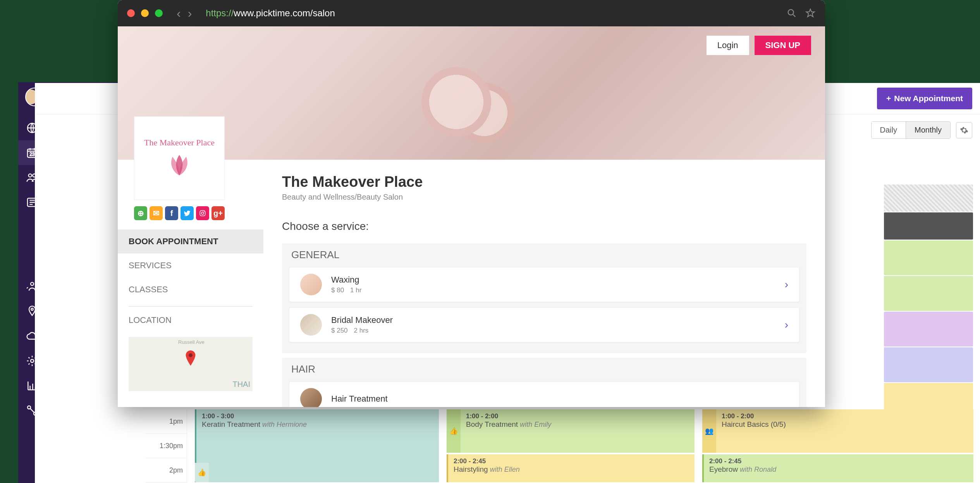  Describe the element at coordinates (166, 471) in the screenshot. I see `time-label: 2pm` at that location.